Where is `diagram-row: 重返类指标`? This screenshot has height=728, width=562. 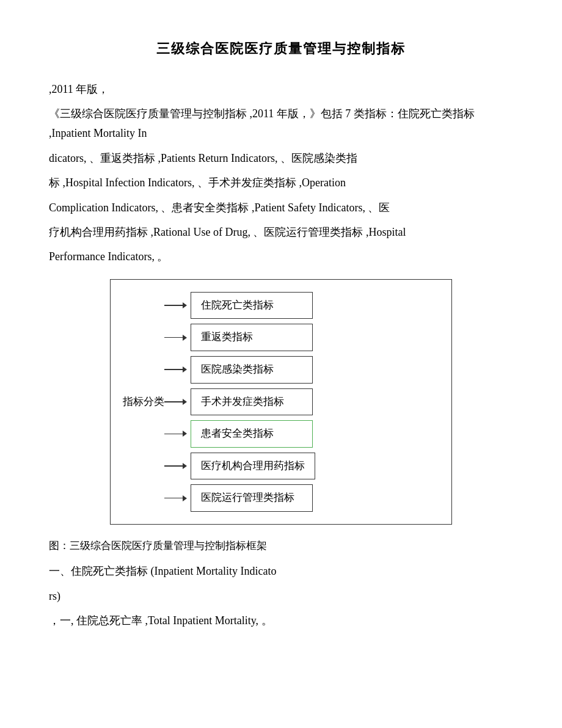
diagram-row: 重返类指标 is located at coordinates (302, 337).